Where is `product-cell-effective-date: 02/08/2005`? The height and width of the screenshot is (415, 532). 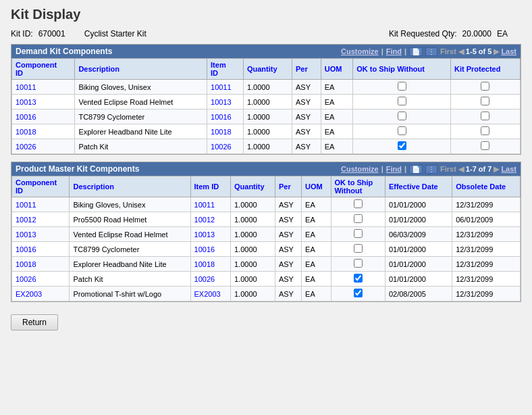 product-cell-effective-date: 02/08/2005 is located at coordinates (419, 294).